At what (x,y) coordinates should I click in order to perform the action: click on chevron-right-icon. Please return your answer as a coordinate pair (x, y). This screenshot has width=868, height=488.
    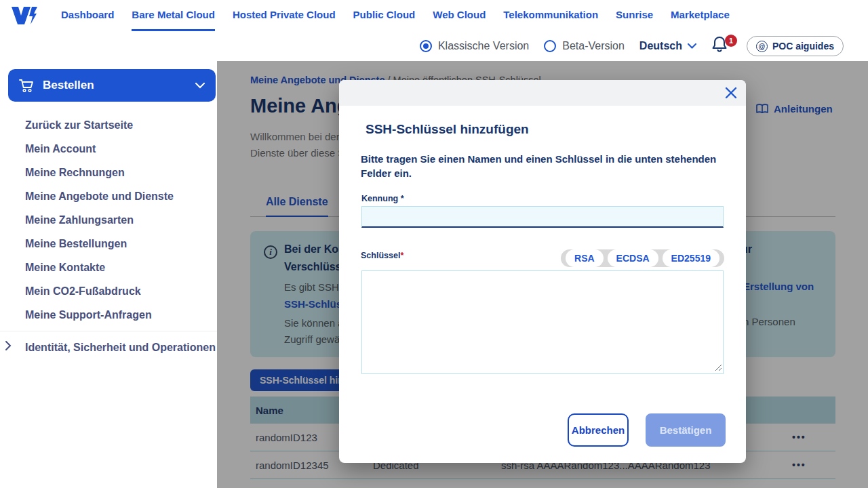
    Looking at the image, I should click on (8, 346).